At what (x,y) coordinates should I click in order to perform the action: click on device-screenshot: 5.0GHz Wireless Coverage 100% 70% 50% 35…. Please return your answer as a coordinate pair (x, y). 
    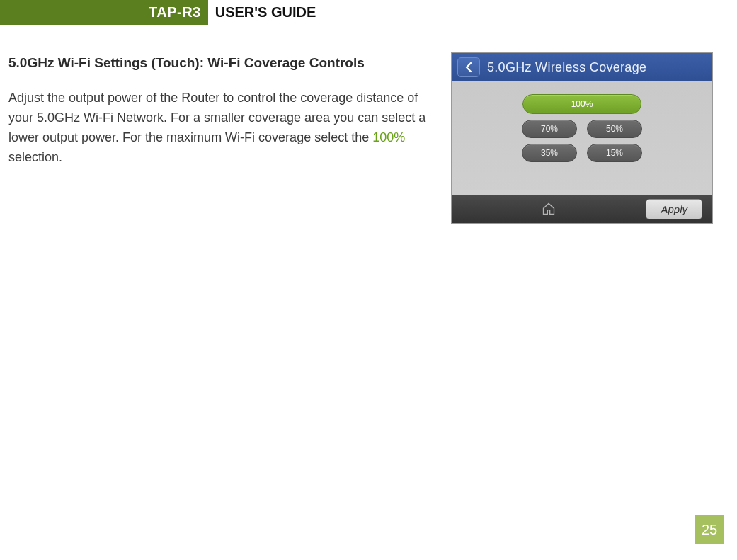
    Looking at the image, I should click on (582, 138).